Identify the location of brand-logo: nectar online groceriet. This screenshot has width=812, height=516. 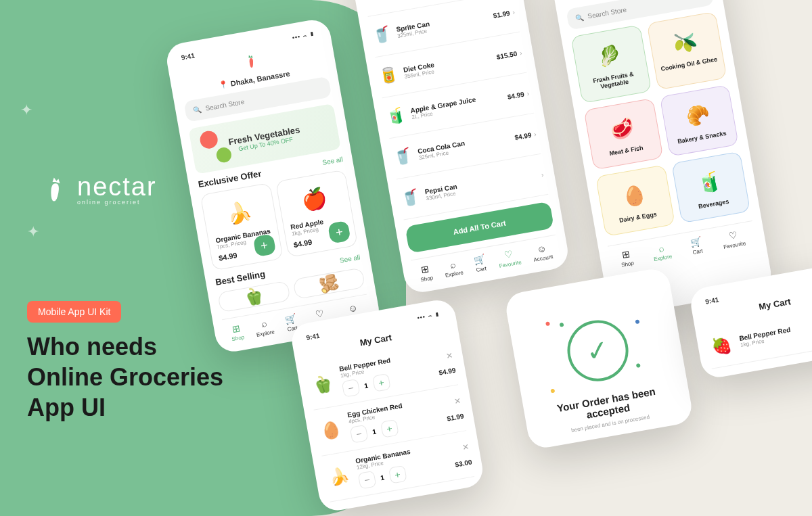
(99, 189).